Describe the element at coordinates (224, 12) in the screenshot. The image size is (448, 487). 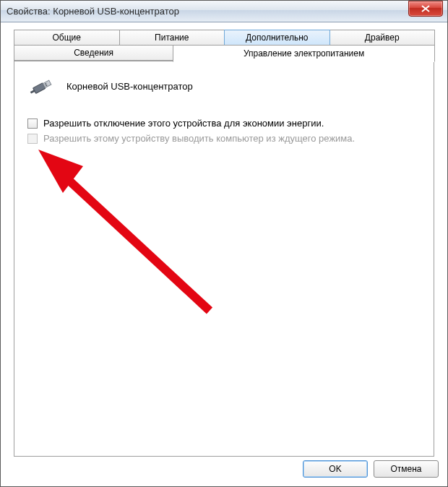
I see `titlebar: Свойства: Корневой USB-концентратор` at that location.